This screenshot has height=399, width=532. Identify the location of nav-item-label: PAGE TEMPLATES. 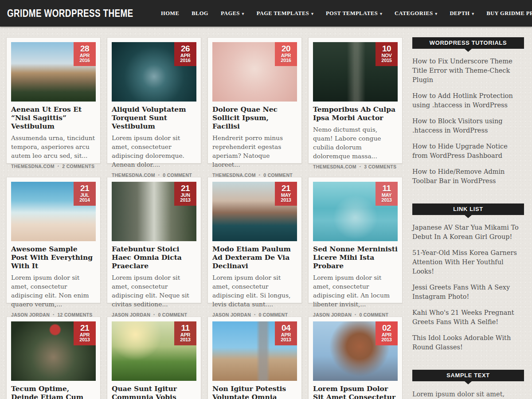
(283, 13).